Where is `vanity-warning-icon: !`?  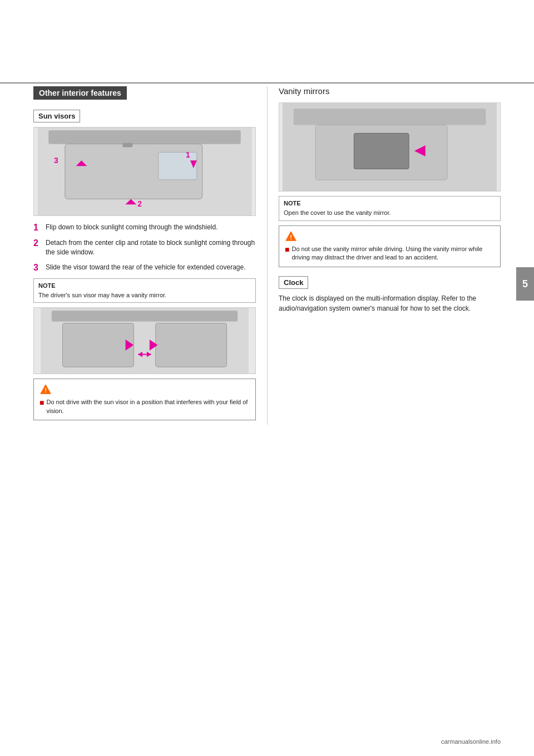 vanity-warning-icon: ! is located at coordinates (291, 237).